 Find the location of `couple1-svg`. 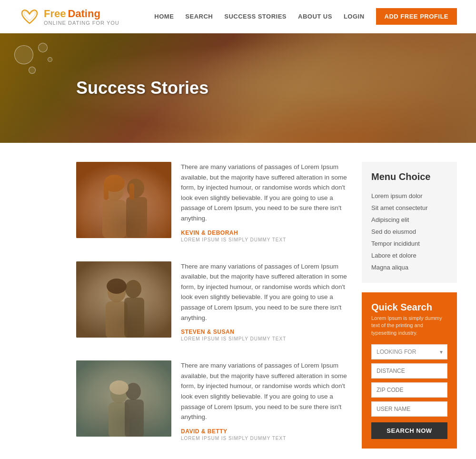

couple1-svg is located at coordinates (124, 200).